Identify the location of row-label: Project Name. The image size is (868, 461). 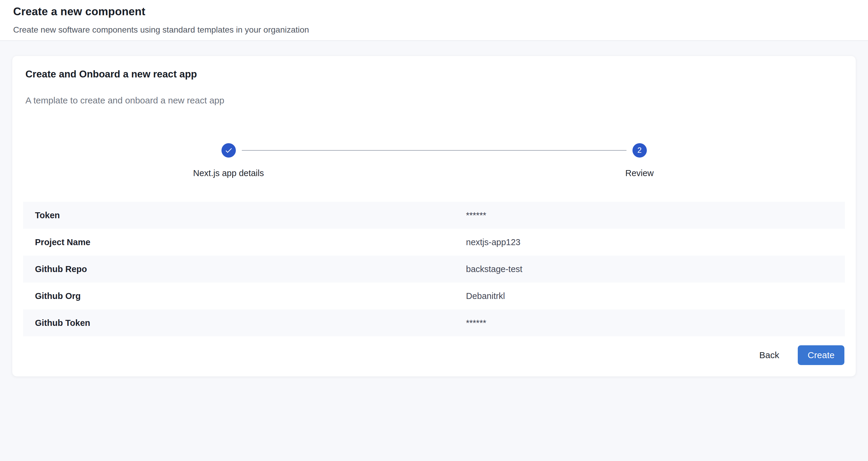
(251, 242).